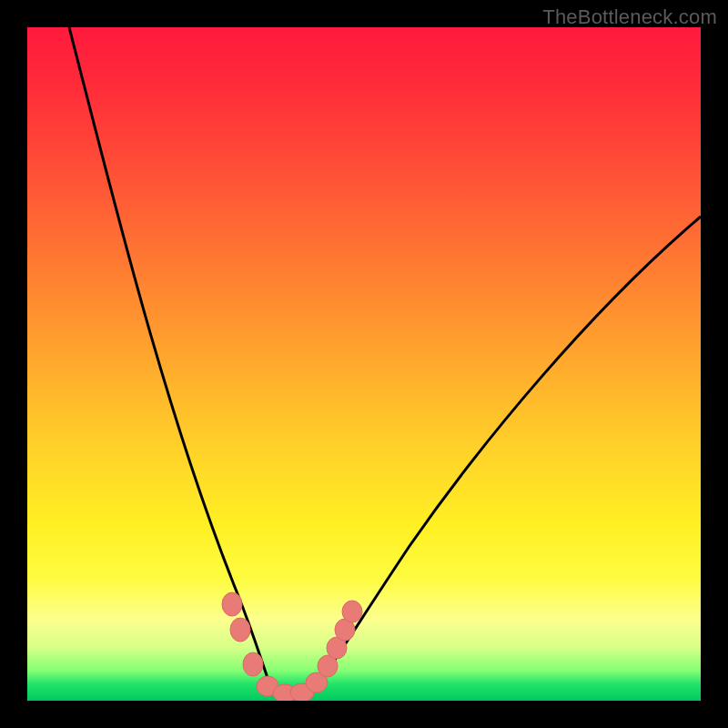 The width and height of the screenshot is (728, 728). I want to click on watermark-text: TheBottleneck.com, so click(630, 17).